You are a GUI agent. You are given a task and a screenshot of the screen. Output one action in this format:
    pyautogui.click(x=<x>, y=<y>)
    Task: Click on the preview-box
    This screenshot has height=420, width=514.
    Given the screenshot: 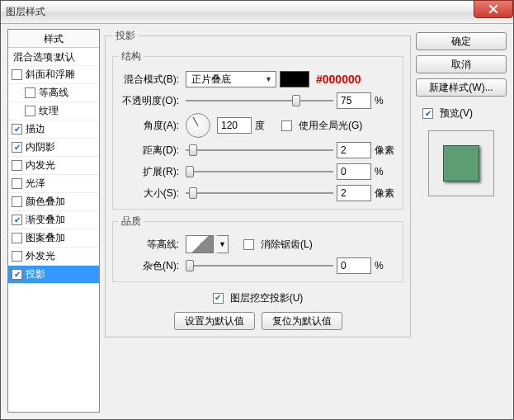 What is the action you would take?
    pyautogui.click(x=461, y=163)
    